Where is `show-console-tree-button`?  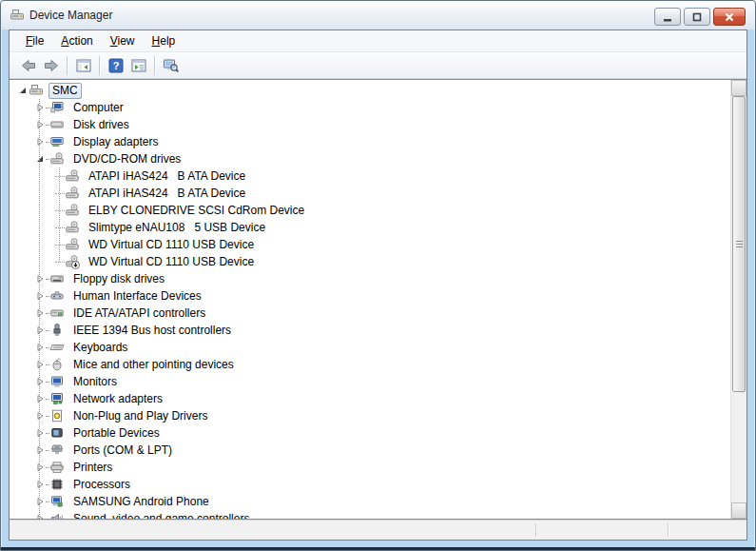
show-console-tree-button is located at coordinates (84, 66).